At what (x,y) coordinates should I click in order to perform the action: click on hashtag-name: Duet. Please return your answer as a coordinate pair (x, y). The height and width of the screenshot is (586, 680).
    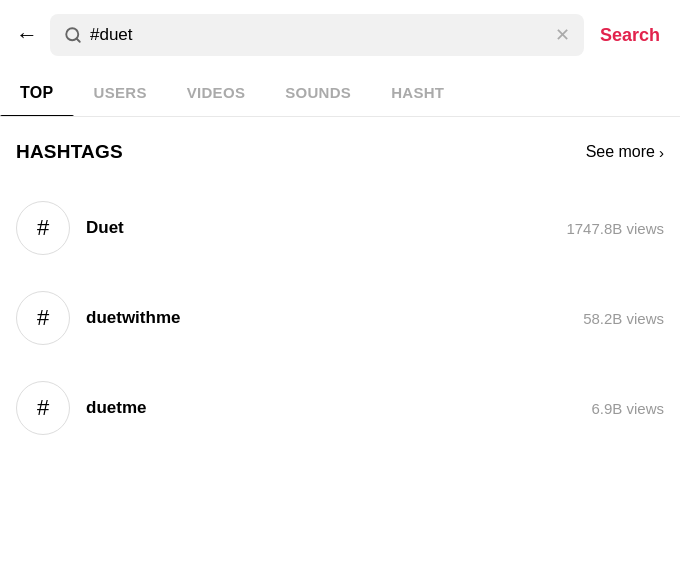
    Looking at the image, I should click on (326, 228).